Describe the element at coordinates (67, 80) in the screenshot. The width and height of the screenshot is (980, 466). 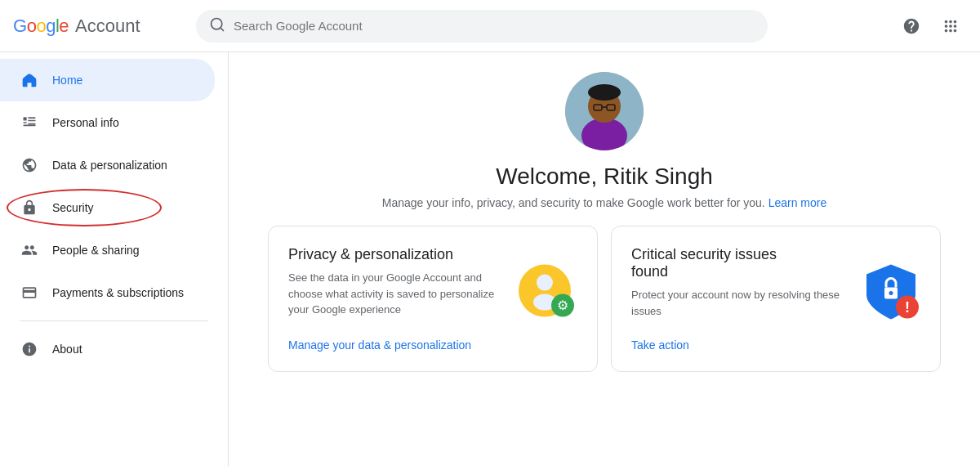
I see `sidebar-item-home-label: Home` at that location.